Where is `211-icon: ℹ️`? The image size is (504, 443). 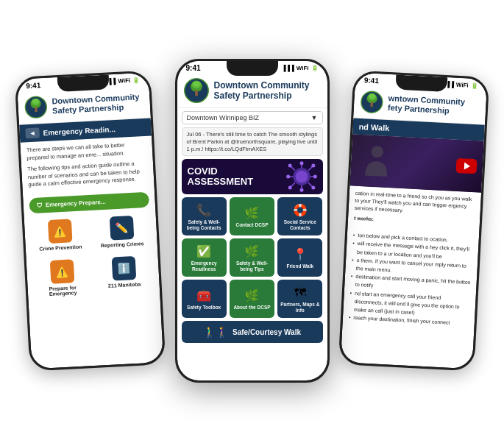 211-icon: ℹ️ is located at coordinates (124, 268).